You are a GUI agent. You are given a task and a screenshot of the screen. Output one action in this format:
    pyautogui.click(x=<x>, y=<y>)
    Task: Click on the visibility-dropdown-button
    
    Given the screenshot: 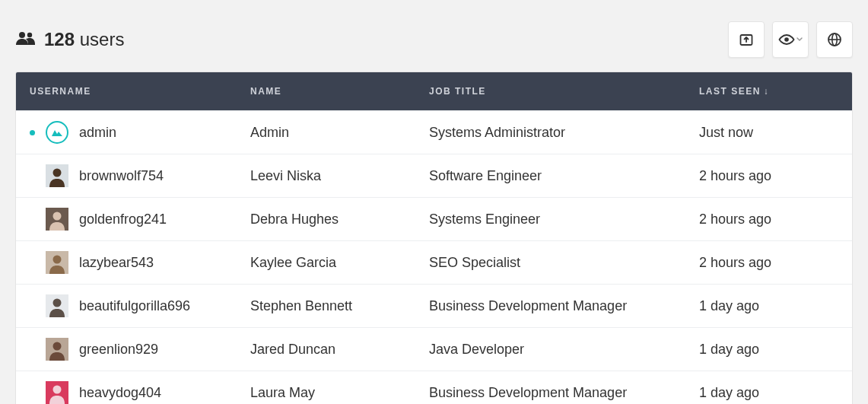 What is the action you would take?
    pyautogui.click(x=790, y=40)
    